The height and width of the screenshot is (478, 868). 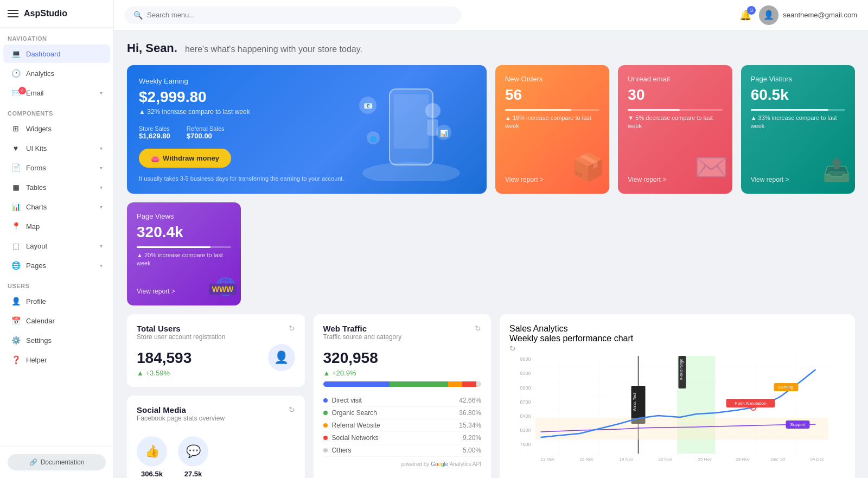 I want to click on sidebar-item-widgets: ⊞ Widgets, so click(x=56, y=129).